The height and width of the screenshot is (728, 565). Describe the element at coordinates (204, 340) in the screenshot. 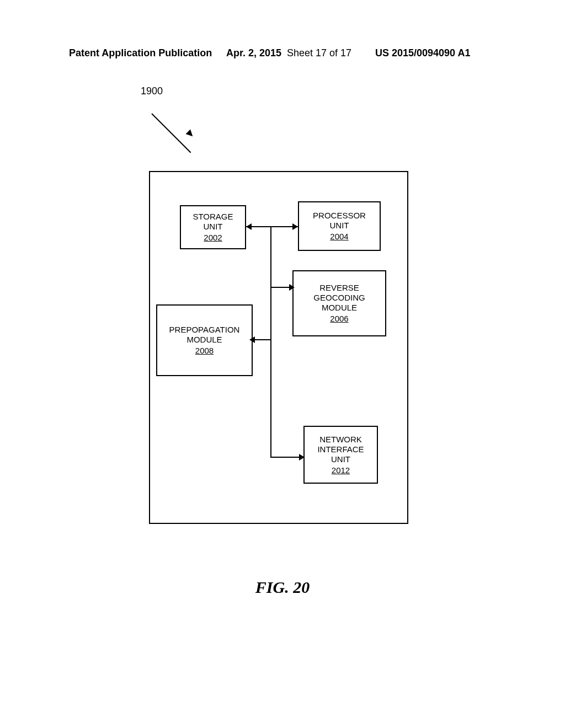

I see `prepopagation-module-block: PREPOPAGATION MODULE 2008` at that location.